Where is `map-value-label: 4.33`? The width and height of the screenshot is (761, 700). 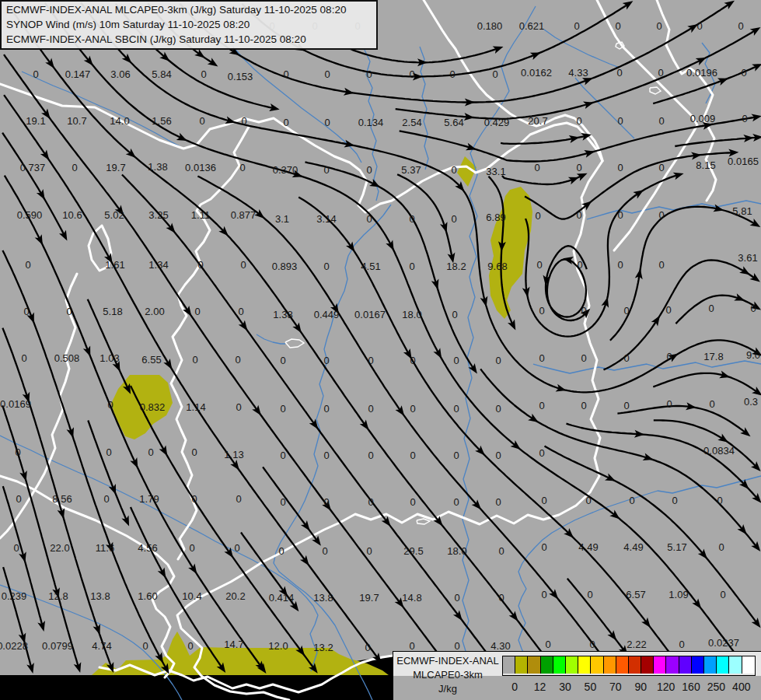
map-value-label: 4.33 is located at coordinates (578, 73).